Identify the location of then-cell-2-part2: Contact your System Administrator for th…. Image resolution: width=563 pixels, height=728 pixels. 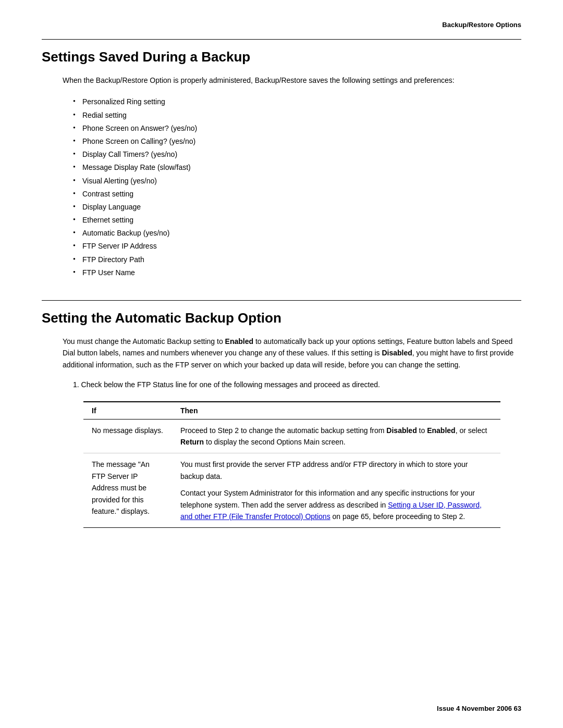
(336, 504).